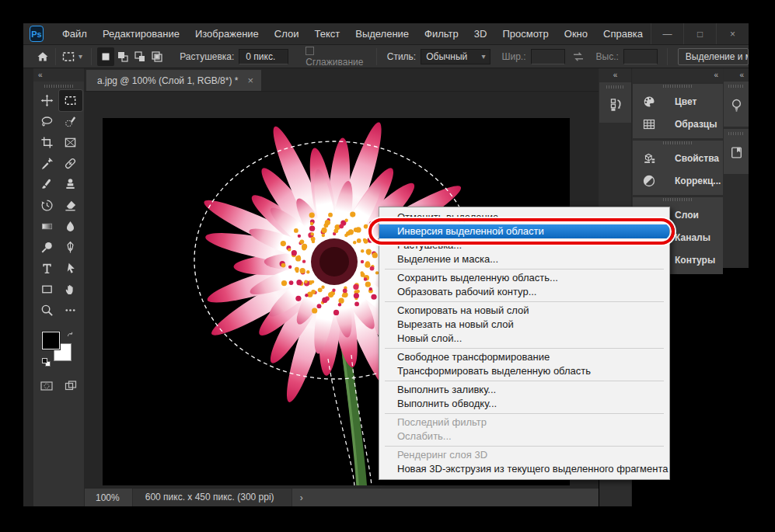 Image resolution: width=775 pixels, height=532 pixels. What do you see at coordinates (623, 34) in the screenshot?
I see `menubar-item-11: Справка` at bounding box center [623, 34].